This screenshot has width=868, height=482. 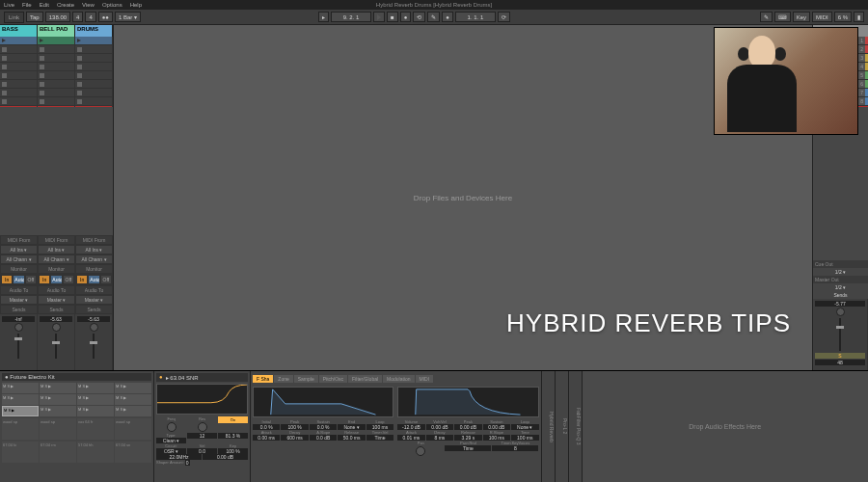 What do you see at coordinates (840, 335) in the screenshot?
I see `master-fader` at bounding box center [840, 335].